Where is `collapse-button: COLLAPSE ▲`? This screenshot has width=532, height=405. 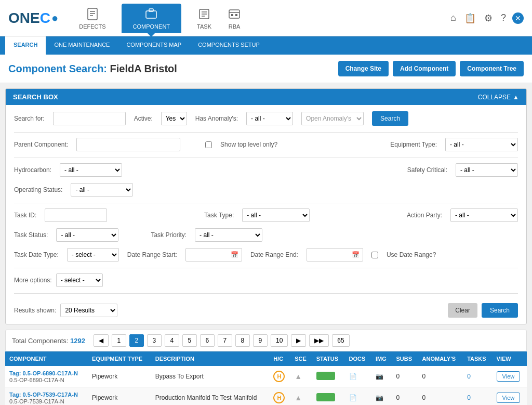
collapse-button: COLLAPSE ▲ is located at coordinates (499, 97).